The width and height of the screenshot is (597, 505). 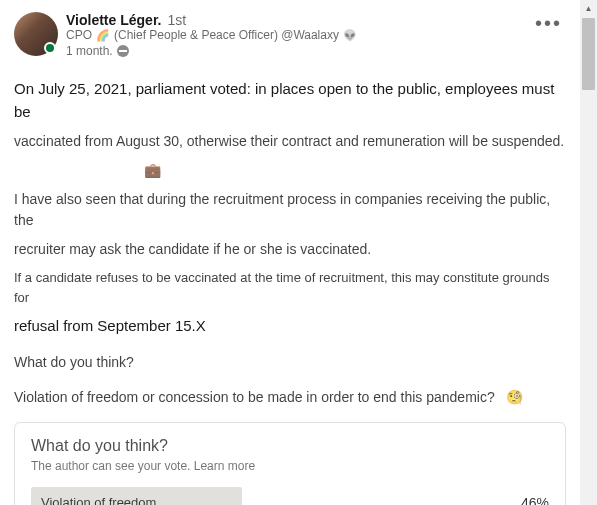 What do you see at coordinates (290, 326) in the screenshot?
I see `post-refusal-line: refusal from September 15.X` at bounding box center [290, 326].